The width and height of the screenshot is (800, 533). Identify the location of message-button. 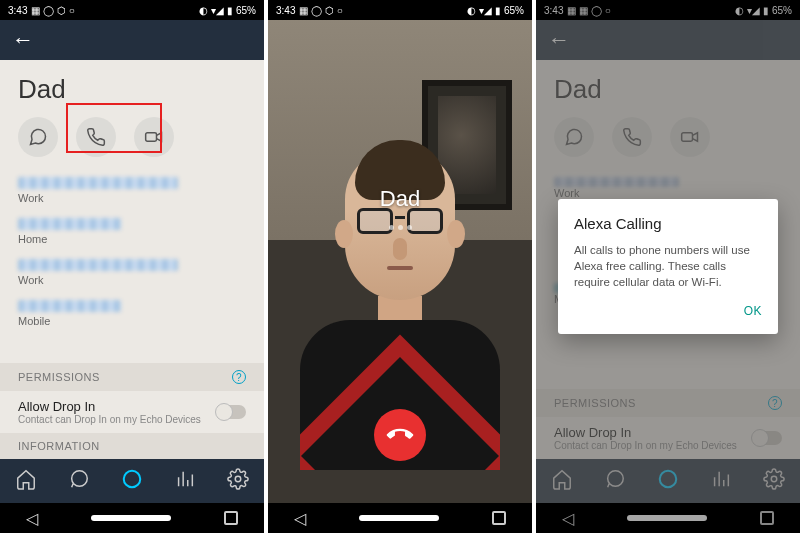
(38, 137).